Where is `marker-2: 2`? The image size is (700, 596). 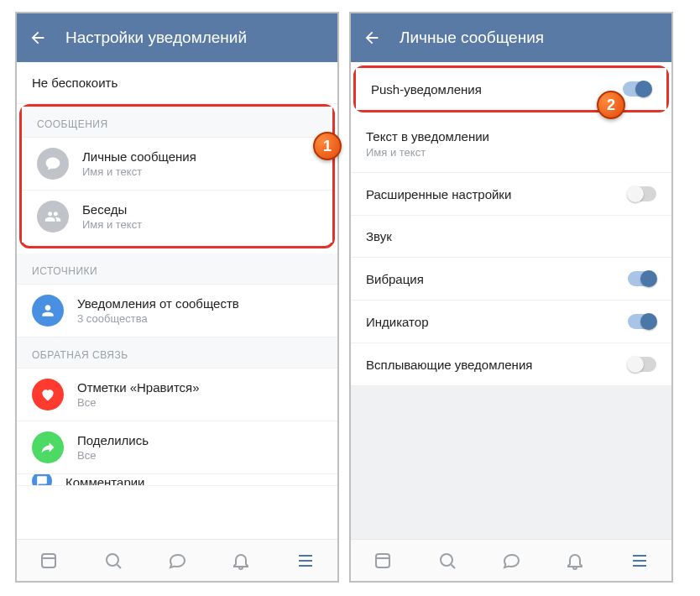 marker-2: 2 is located at coordinates (611, 105).